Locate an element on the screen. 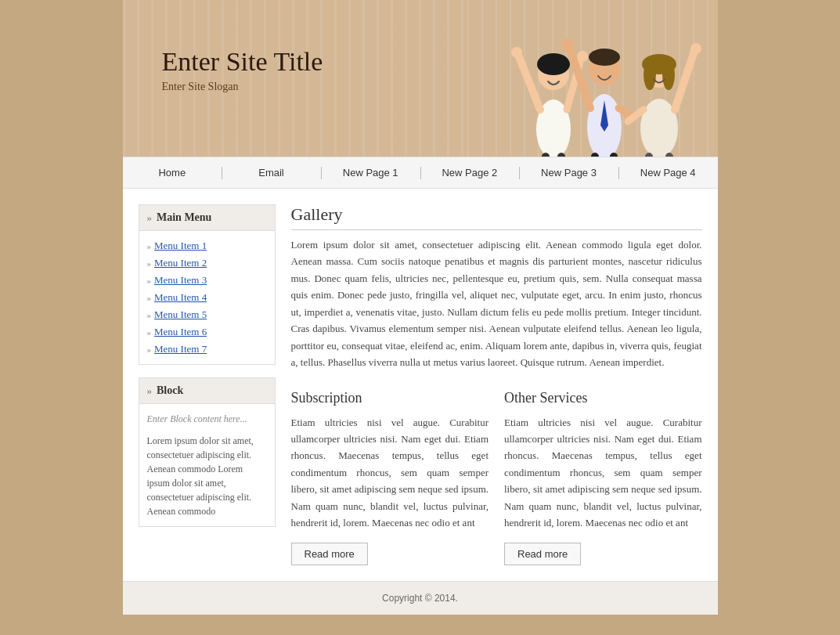  two-col-section: Subscription Etiam ultricies nisi vel au… is located at coordinates (496, 478).